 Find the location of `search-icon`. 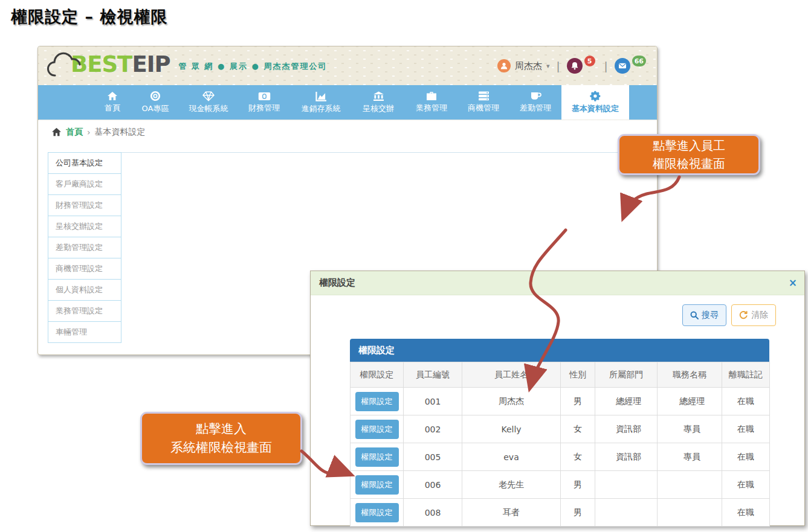

search-icon is located at coordinates (694, 315).